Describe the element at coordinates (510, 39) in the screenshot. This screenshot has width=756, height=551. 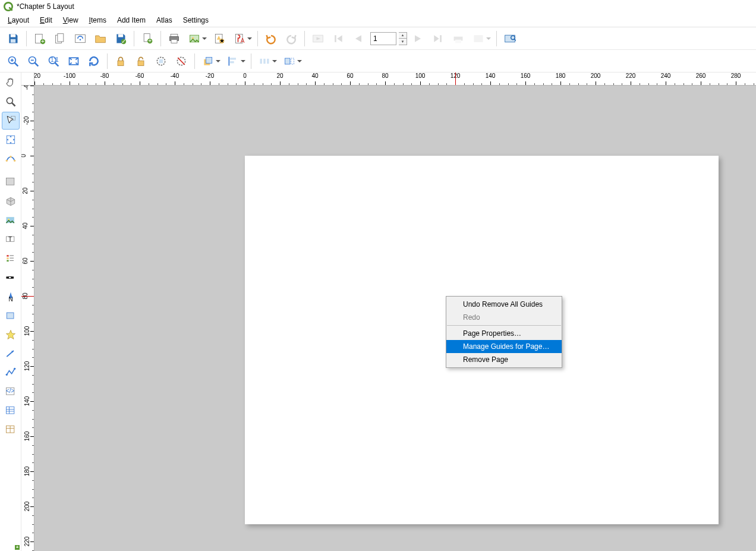
I see `atlas-settings-button` at that location.